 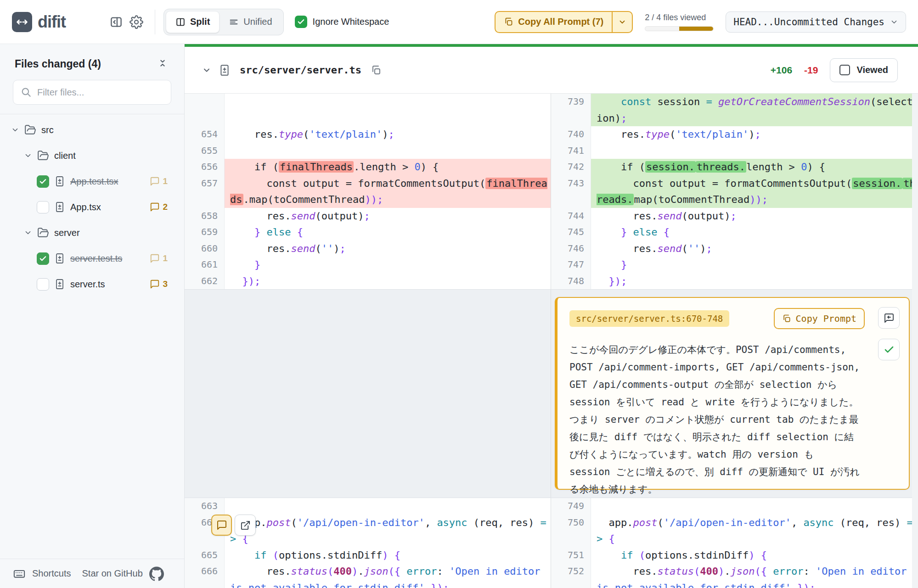 I want to click on open-in-editor-button, so click(x=245, y=525).